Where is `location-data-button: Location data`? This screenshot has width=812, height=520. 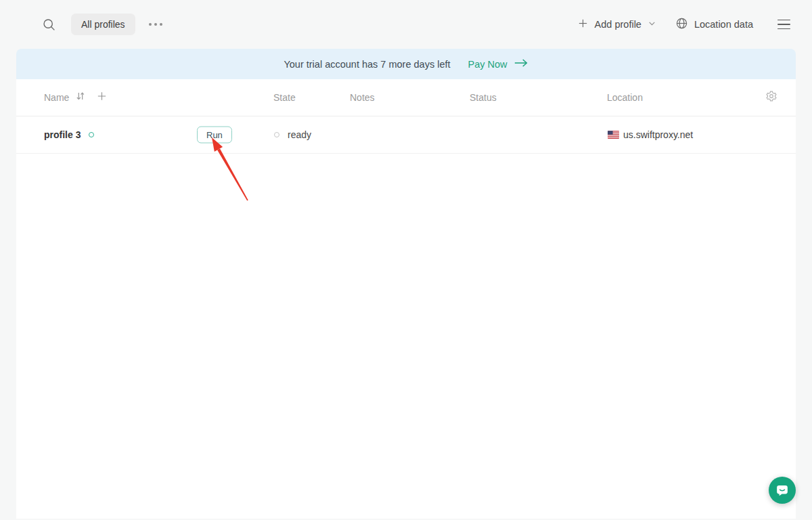 location-data-button: Location data is located at coordinates (715, 24).